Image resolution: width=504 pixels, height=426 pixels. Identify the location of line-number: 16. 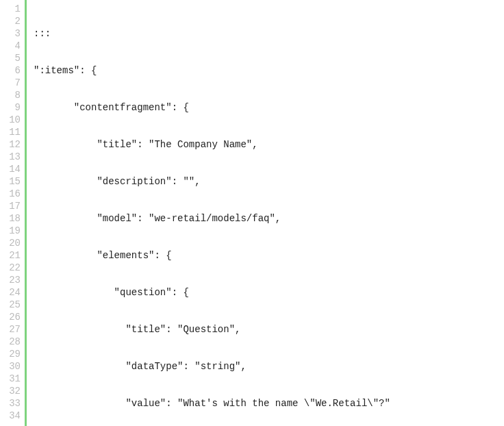
(10, 194).